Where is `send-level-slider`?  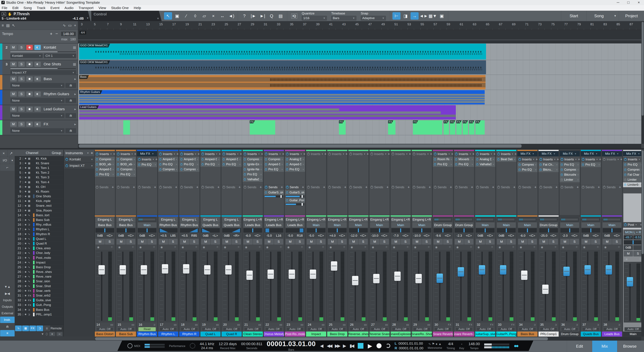
send-level-slider is located at coordinates (295, 204).